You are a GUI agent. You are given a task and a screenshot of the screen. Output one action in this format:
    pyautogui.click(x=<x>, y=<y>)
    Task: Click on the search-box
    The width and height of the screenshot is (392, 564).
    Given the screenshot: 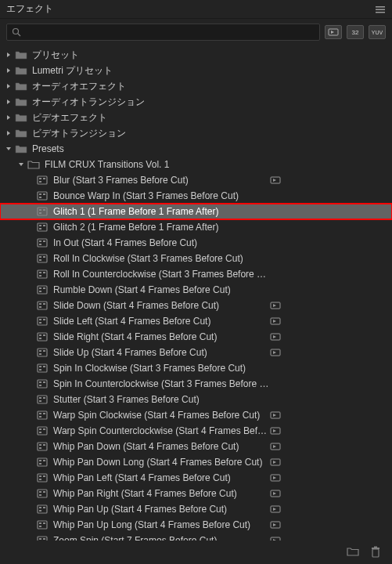 What is the action you would take?
    pyautogui.click(x=163, y=32)
    